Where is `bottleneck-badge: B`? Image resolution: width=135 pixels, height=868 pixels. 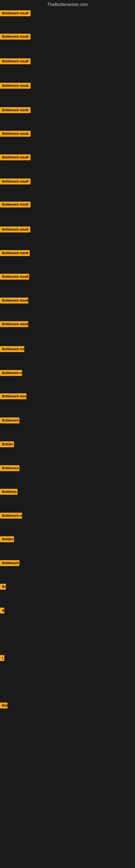
bottleneck-badge: B is located at coordinates (2, 611).